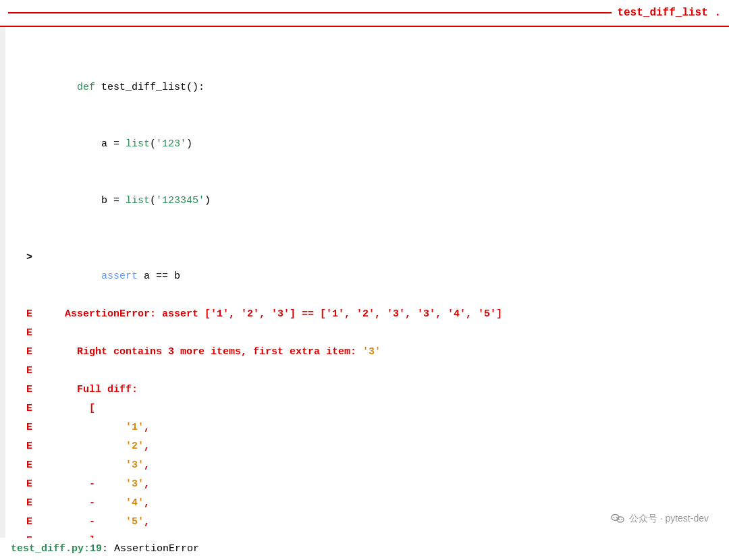  What do you see at coordinates (138, 201) in the screenshot?
I see `fn-list2: list` at bounding box center [138, 201].